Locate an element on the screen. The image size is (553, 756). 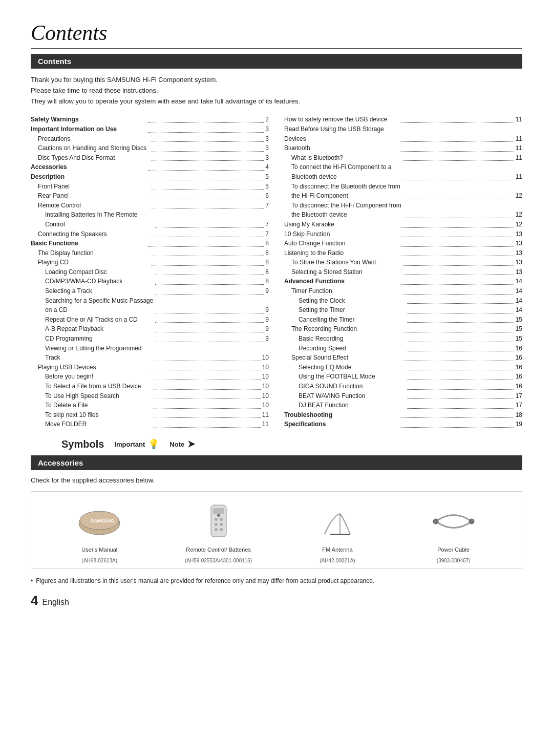
accessories-section-header: Accessories is located at coordinates (276, 463).